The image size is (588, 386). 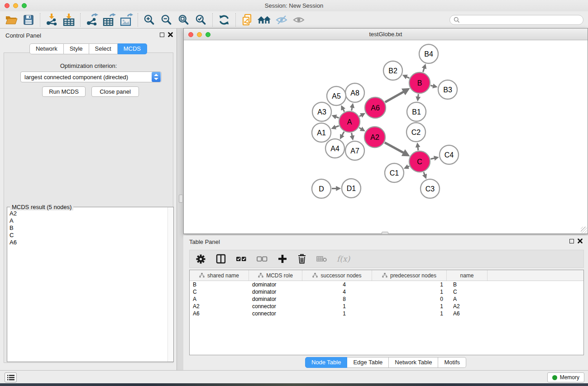 I want to click on graph-edge-B-B2, so click(x=407, y=77).